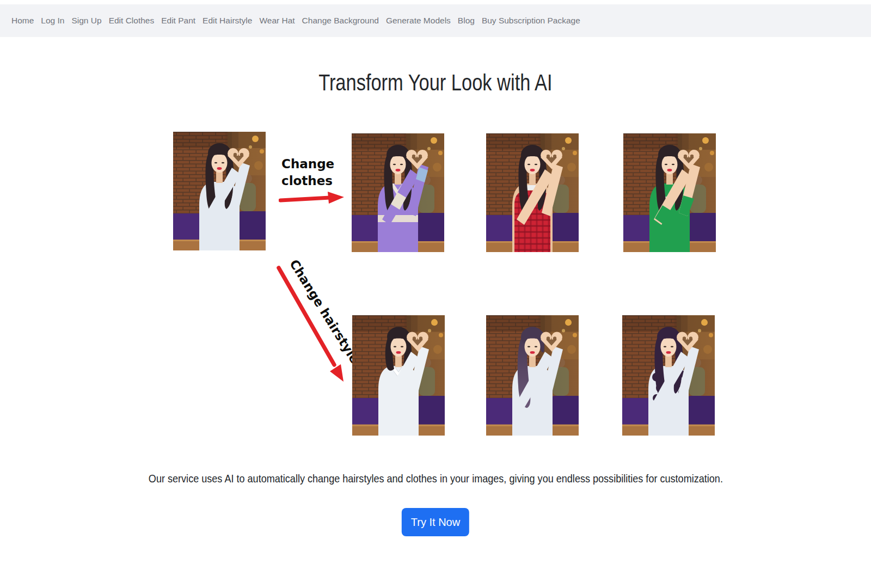 Image resolution: width=871 pixels, height=588 pixels. Describe the element at coordinates (86, 21) in the screenshot. I see `nav-item-sign-up: Sign Up` at that location.